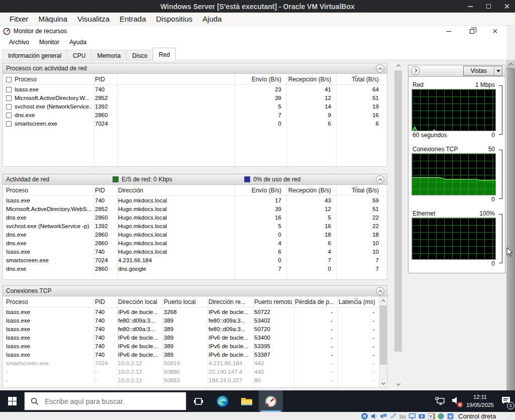 The height and width of the screenshot is (420, 515). I want to click on table-row: Microsoft.ActiveDirectory.W... 2852 39 1…, so click(195, 97).